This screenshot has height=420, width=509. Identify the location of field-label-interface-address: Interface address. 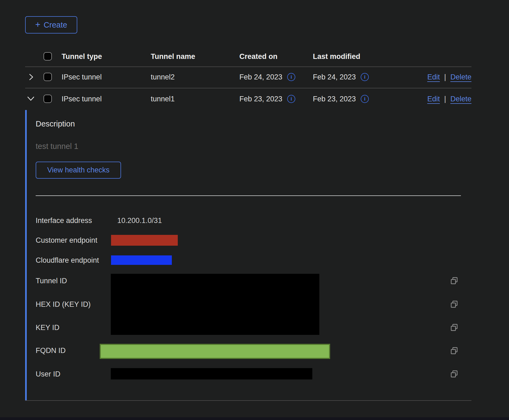
(64, 221).